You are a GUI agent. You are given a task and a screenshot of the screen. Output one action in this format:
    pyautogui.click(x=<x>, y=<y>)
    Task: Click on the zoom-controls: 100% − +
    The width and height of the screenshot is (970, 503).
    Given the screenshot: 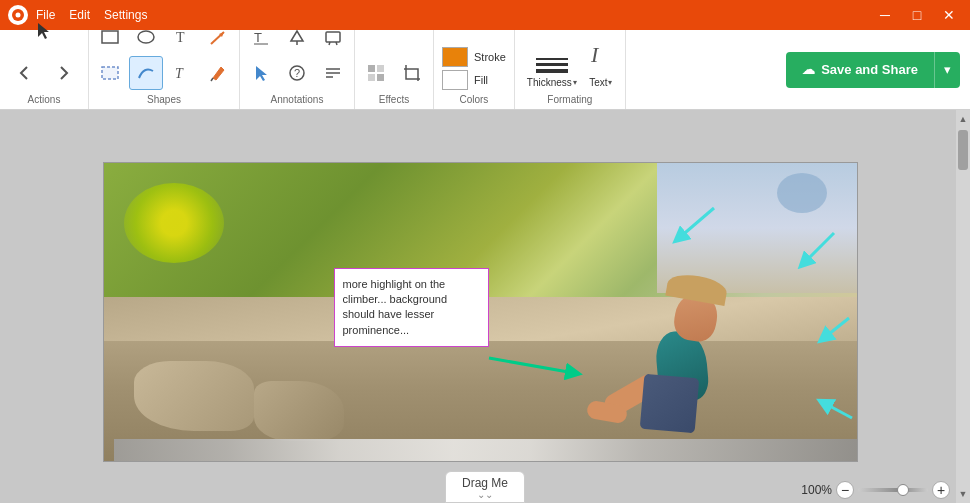 What is the action you would take?
    pyautogui.click(x=876, y=490)
    